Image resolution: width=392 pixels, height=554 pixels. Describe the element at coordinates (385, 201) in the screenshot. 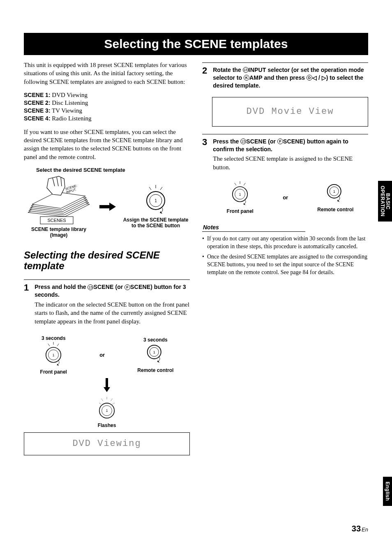

I see `side-tab-basic-operation: BASIC OPERATION` at that location.